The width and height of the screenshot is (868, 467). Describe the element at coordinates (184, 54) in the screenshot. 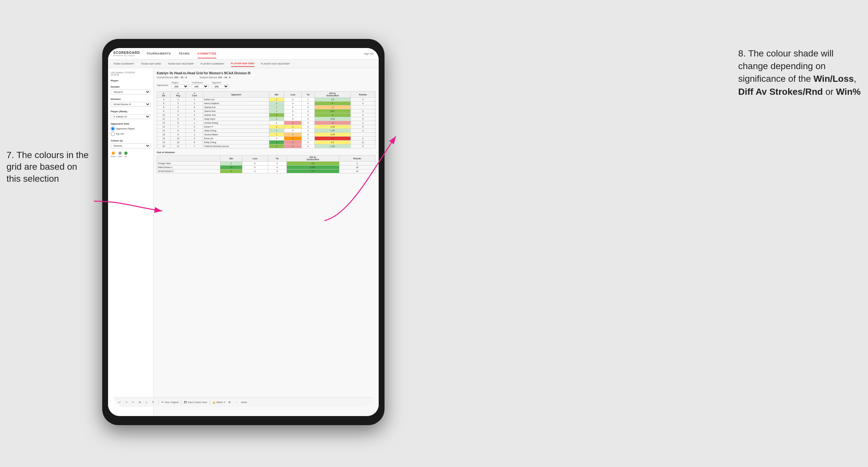

I see `nav-item-teams: TEAMS` at that location.